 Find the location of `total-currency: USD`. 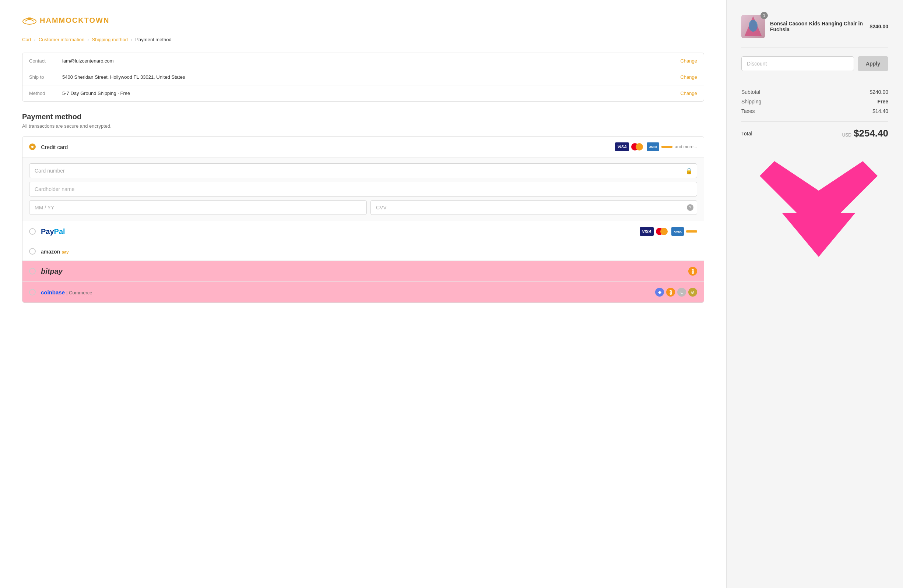

total-currency: USD is located at coordinates (847, 135).